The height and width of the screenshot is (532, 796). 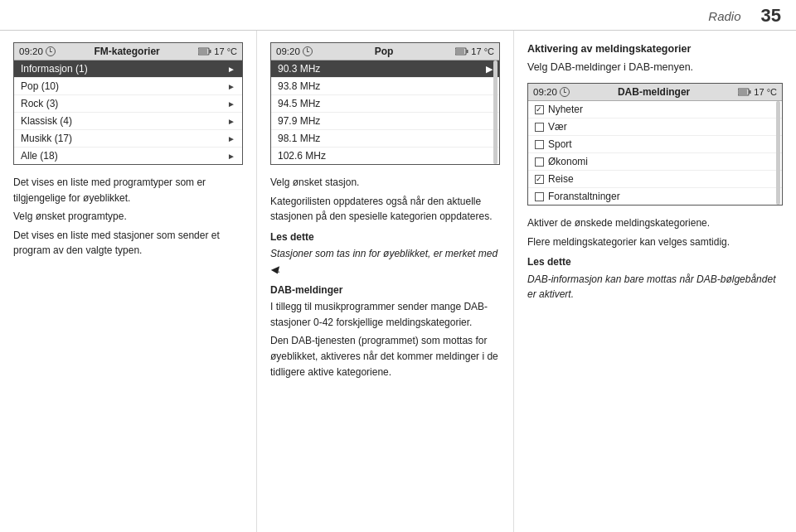 I want to click on checkbox-nyheter, so click(x=539, y=109).